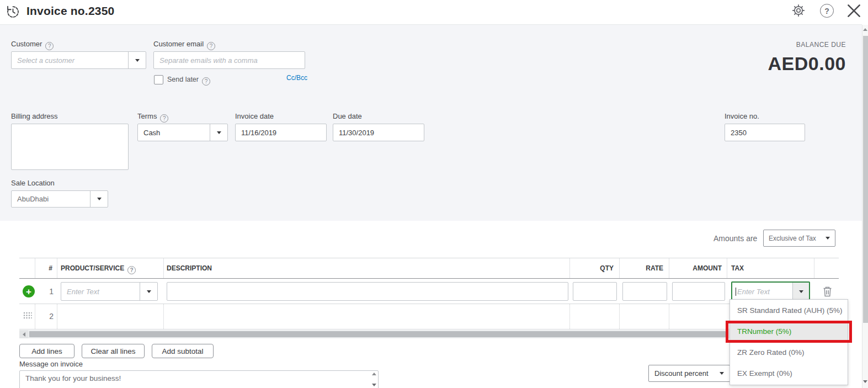 The height and width of the screenshot is (388, 868). I want to click on col-header-product: PRODUCT/SERVICE?, so click(98, 269).